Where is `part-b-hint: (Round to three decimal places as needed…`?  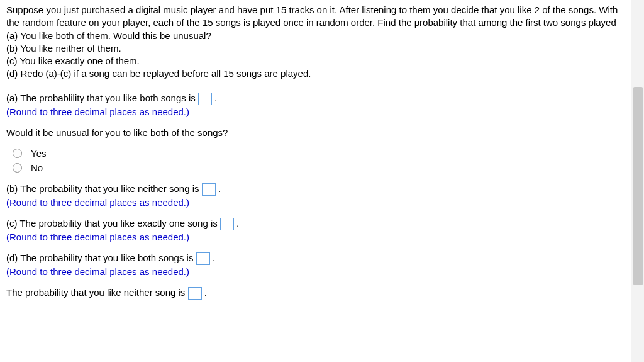 part-b-hint: (Round to three decimal places as needed… is located at coordinates (316, 203).